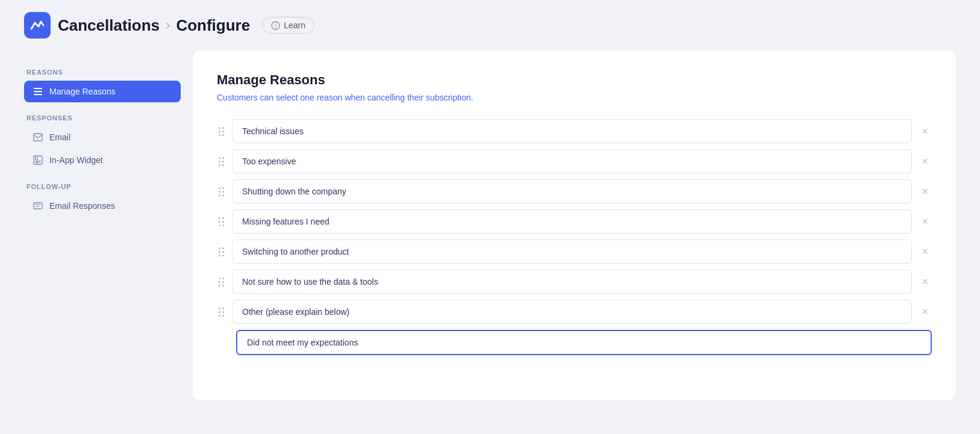 This screenshot has width=980, height=434. What do you see at coordinates (38, 137) in the screenshot?
I see `email-icon` at bounding box center [38, 137].